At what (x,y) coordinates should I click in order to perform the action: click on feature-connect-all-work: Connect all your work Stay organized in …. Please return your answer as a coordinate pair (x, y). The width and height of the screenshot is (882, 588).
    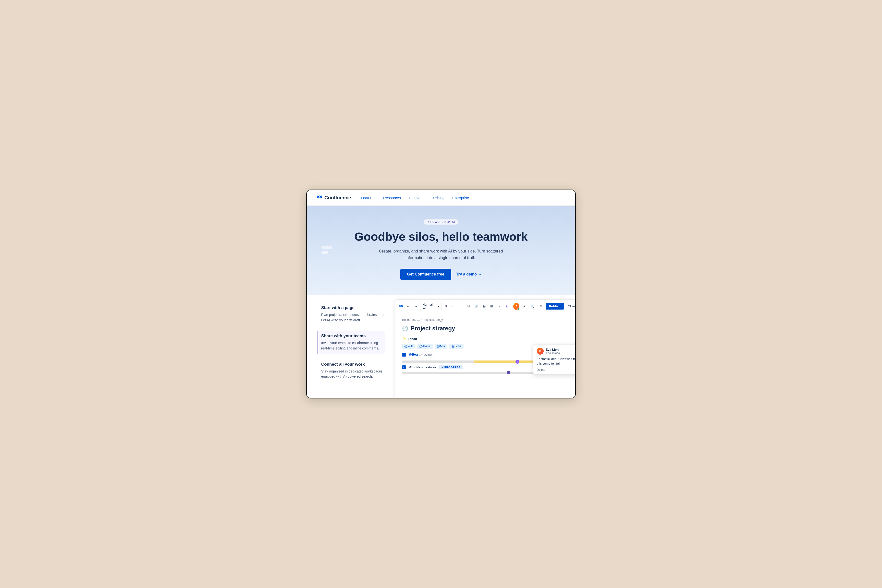
    Looking at the image, I should click on (351, 370).